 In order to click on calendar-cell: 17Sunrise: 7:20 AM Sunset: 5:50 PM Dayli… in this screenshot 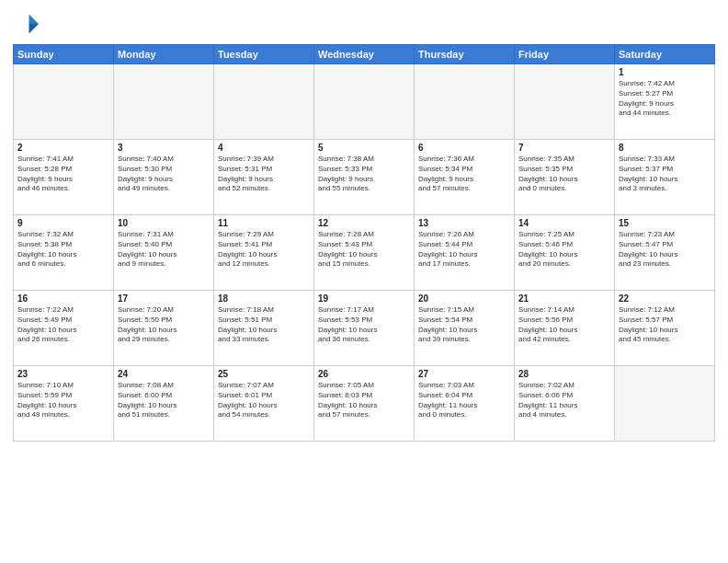, I will do `click(164, 328)`.